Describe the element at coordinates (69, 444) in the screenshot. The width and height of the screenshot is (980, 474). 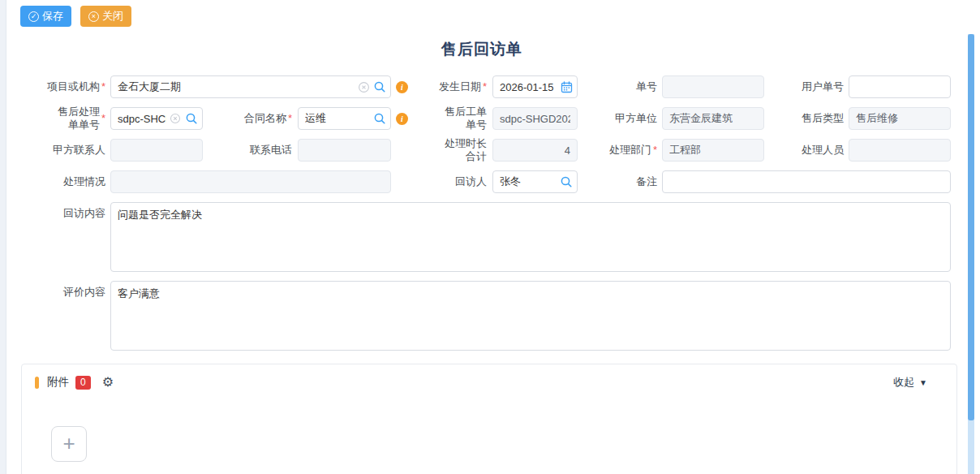
I see `upload-attachment-button: +` at that location.